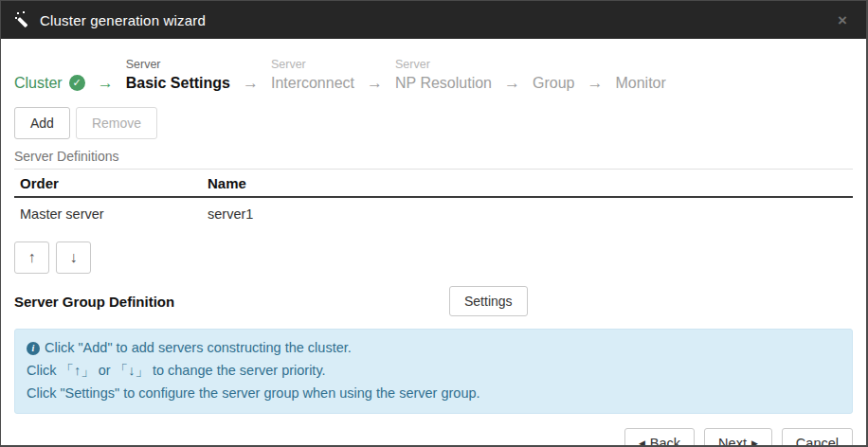 The image size is (868, 447). Describe the element at coordinates (114, 214) in the screenshot. I see `cell-order: Master server` at that location.